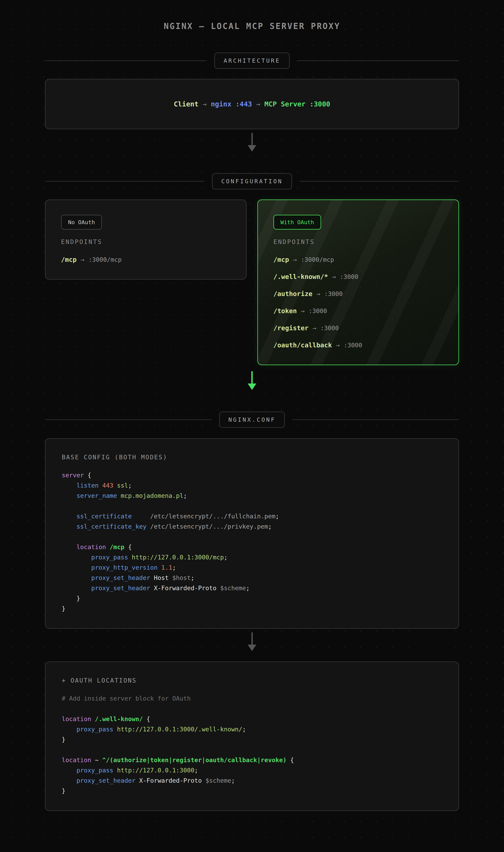  I want to click on down-arrow-icon, so click(252, 142).